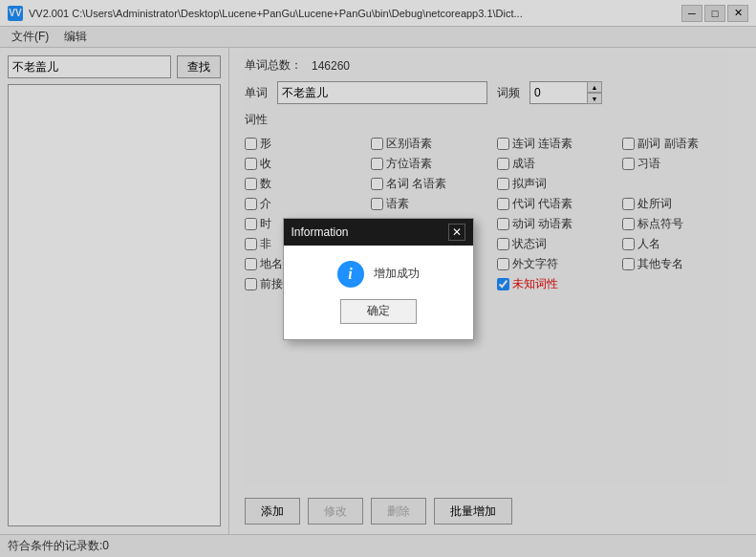  What do you see at coordinates (351, 274) in the screenshot?
I see `info-icon: i` at bounding box center [351, 274].